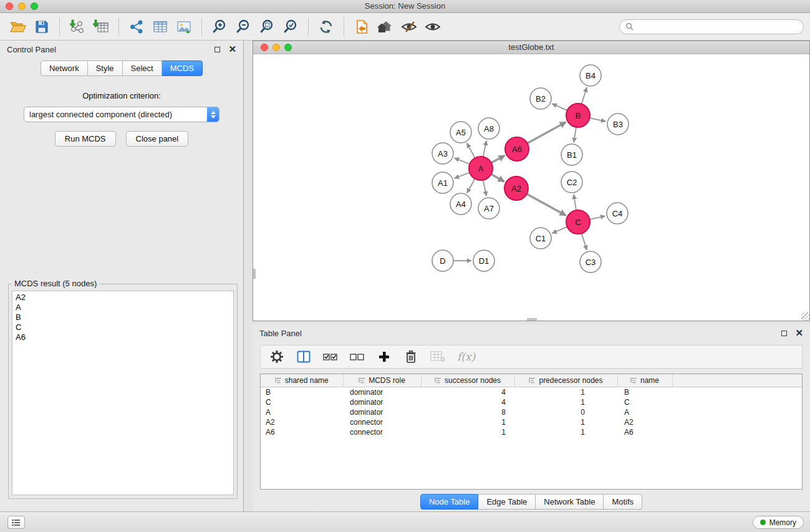 The width and height of the screenshot is (810, 532). I want to click on edge-c-c2, so click(575, 202).